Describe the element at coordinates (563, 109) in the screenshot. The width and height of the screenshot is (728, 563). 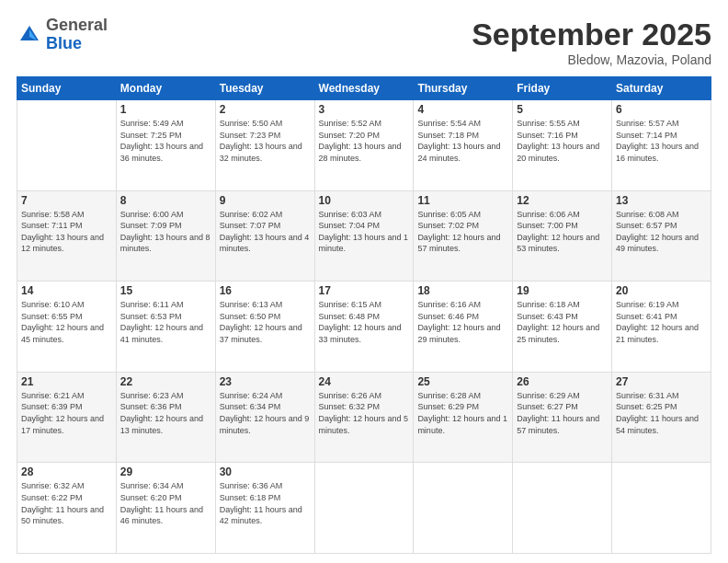
I see `day-number: 5` at that location.